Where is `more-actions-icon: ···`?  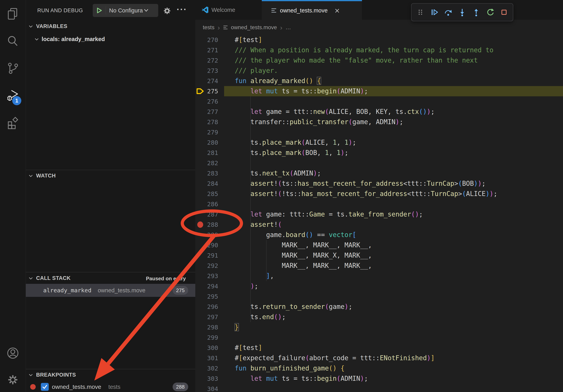
more-actions-icon: ··· is located at coordinates (182, 10).